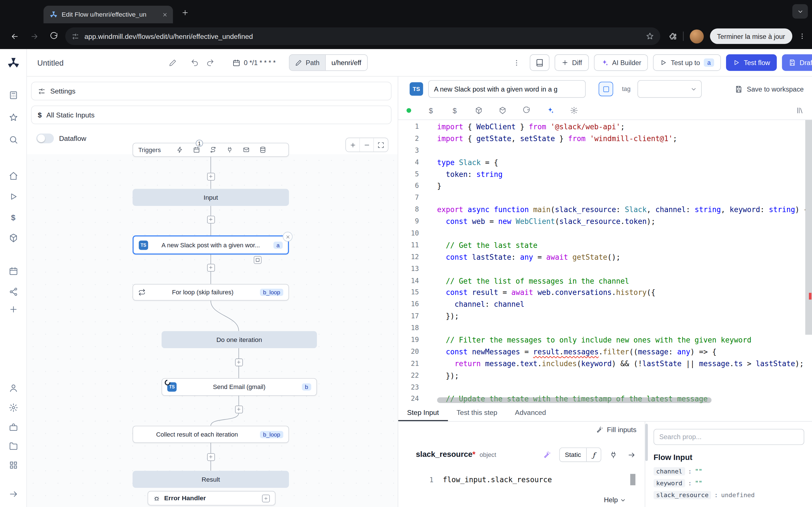 This screenshot has height=507, width=812. I want to click on packages-icon, so click(502, 110).